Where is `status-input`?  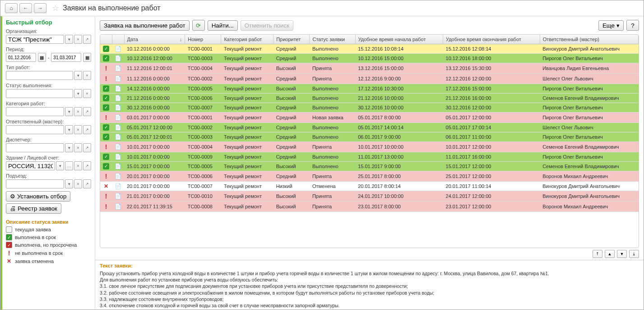
status-input is located at coordinates (40, 94).